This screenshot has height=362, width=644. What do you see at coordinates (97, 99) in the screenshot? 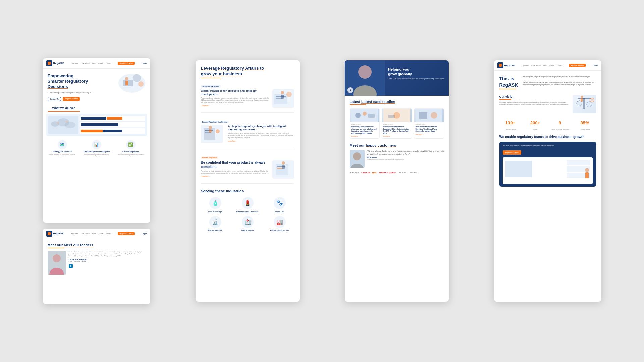
I see `card1-hero-buttons: Contact Us Request a Demo` at bounding box center [97, 99].